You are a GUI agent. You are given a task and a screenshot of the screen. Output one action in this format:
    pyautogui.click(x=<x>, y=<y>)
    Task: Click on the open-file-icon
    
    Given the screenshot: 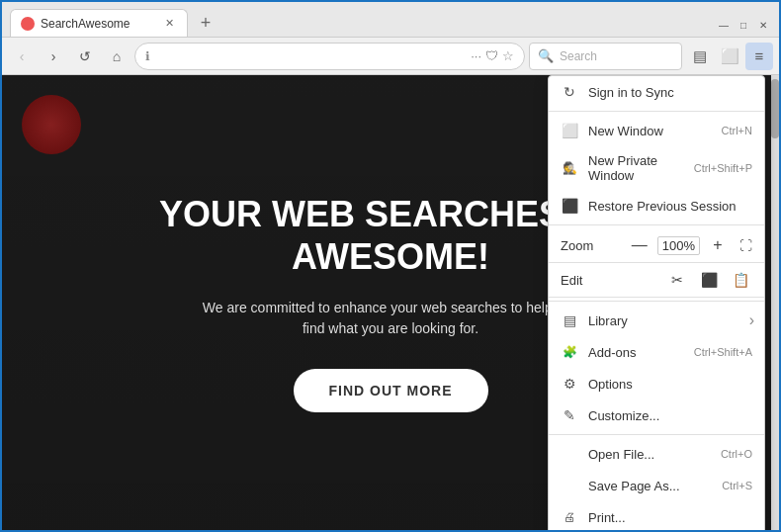 What is the action you would take?
    pyautogui.click(x=569, y=454)
    